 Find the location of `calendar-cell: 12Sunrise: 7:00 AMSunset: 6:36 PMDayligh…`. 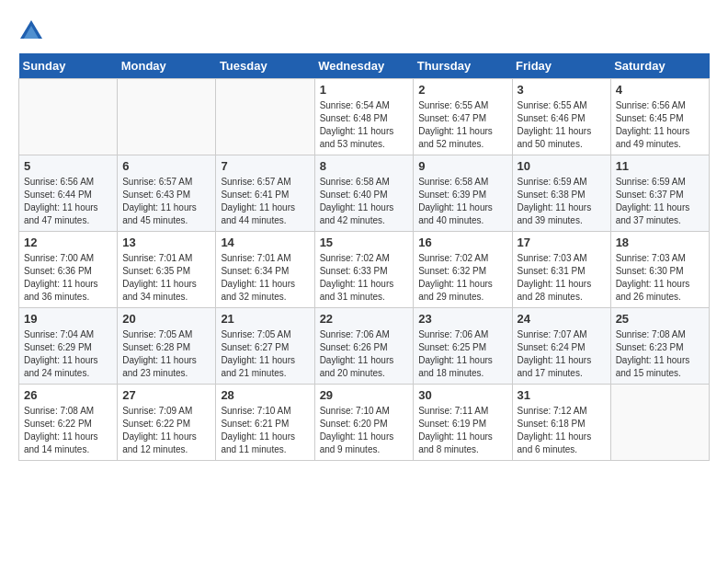

calendar-cell: 12Sunrise: 7:00 AMSunset: 6:36 PMDayligh… is located at coordinates (68, 270).